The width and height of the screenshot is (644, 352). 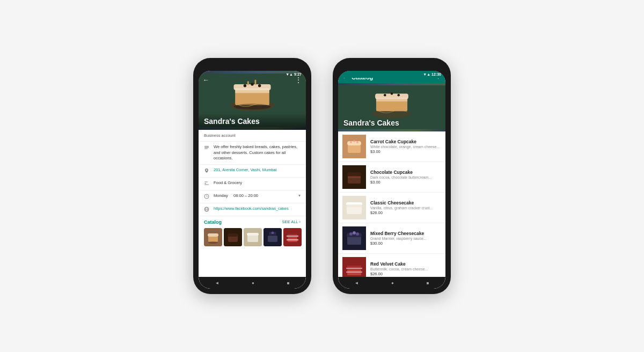 I want to click on location-icon, so click(x=207, y=171).